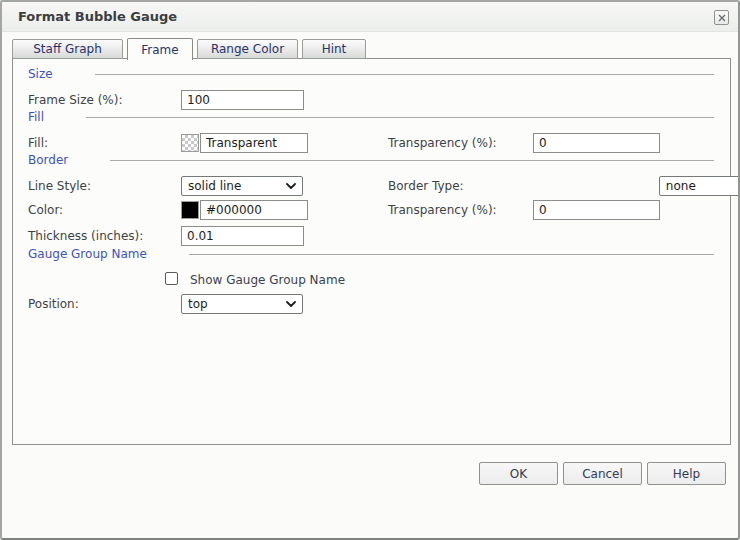  What do you see at coordinates (54, 304) in the screenshot?
I see `position-label: Position:` at bounding box center [54, 304].